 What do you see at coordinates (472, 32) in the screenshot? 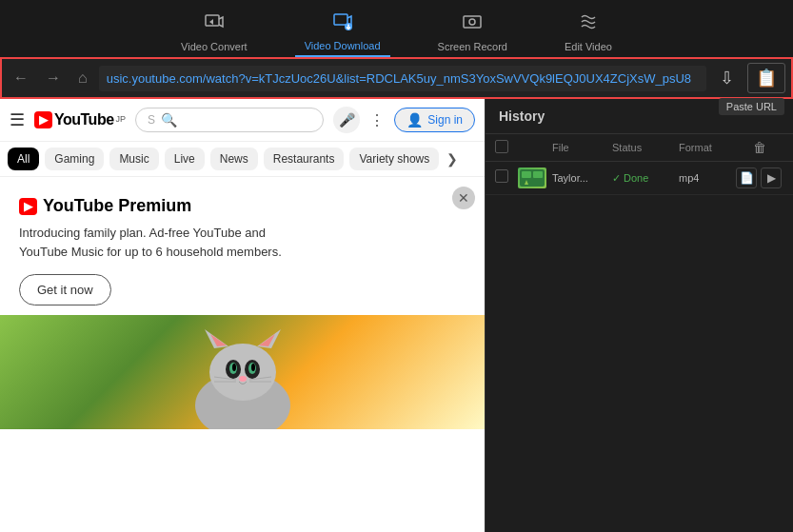
I see `toolbar-item-screen-record: Screen Record` at bounding box center [472, 32].